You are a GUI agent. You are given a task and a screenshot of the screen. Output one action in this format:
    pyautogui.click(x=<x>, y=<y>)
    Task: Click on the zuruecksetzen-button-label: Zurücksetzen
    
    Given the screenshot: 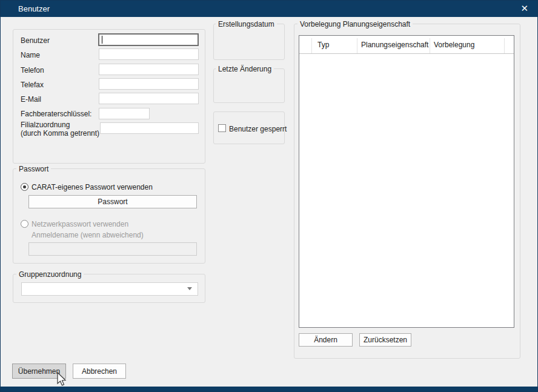 What is the action you would take?
    pyautogui.click(x=385, y=340)
    